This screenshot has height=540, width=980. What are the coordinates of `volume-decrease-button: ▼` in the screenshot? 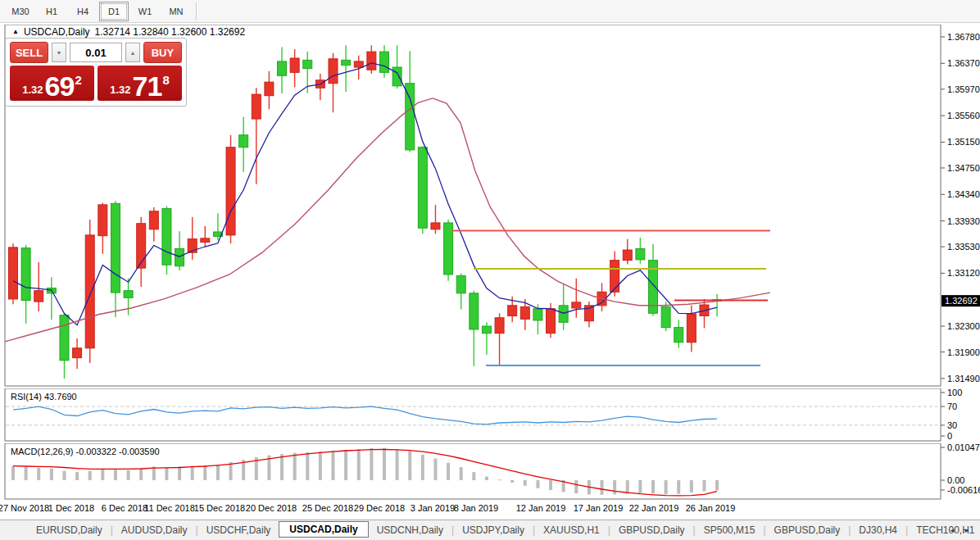 It's located at (59, 52).